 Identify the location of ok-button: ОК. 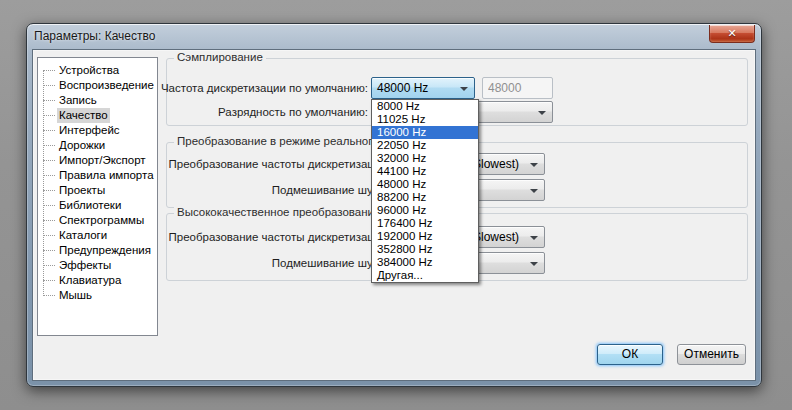
(630, 354).